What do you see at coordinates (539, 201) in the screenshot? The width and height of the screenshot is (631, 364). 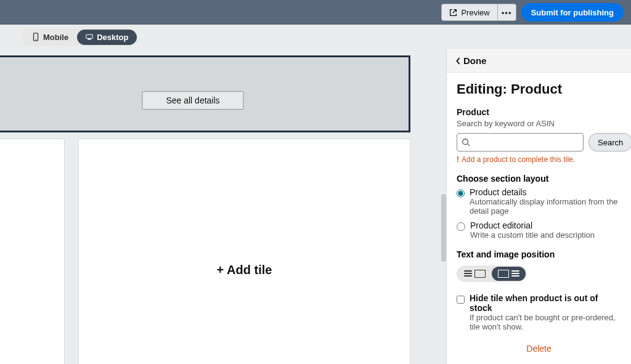 I see `radio-product-details: Product details Automatically display in…` at bounding box center [539, 201].